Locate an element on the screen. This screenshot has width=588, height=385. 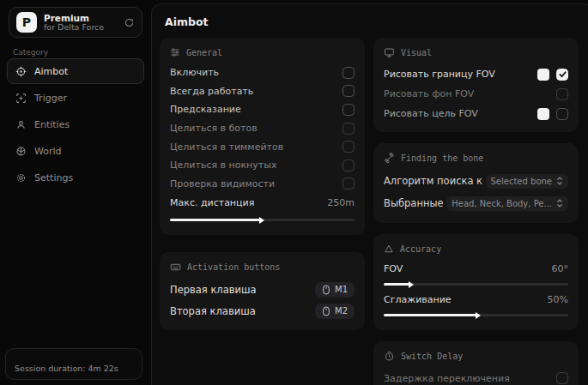
keybind-row-second: Вторая клавиша M2 is located at coordinates (263, 310).